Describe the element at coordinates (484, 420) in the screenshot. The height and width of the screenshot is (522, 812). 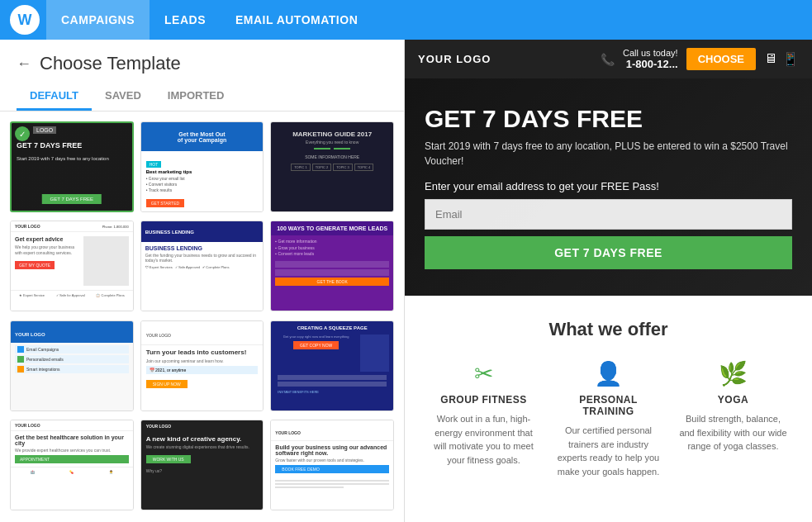
I see `offer-item-group-fitness: ✂ GROUP FITNESS Work out in a fun, high-…` at that location.